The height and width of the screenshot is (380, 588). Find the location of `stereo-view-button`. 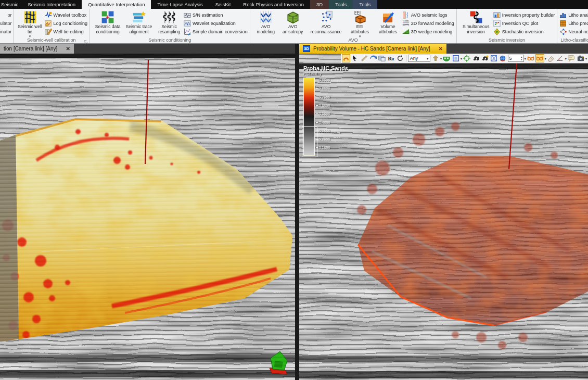

stereo-view-button is located at coordinates (531, 58).